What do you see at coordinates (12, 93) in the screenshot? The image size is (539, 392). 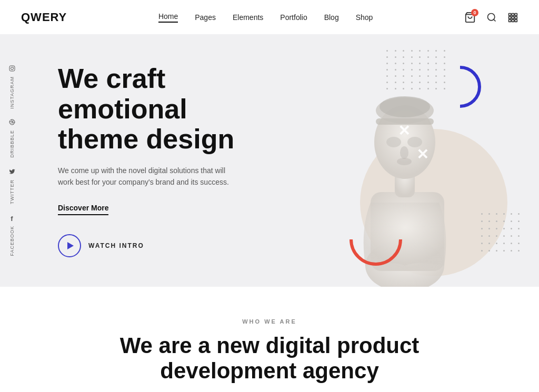 I see `instagram-label: Instagram` at bounding box center [12, 93].